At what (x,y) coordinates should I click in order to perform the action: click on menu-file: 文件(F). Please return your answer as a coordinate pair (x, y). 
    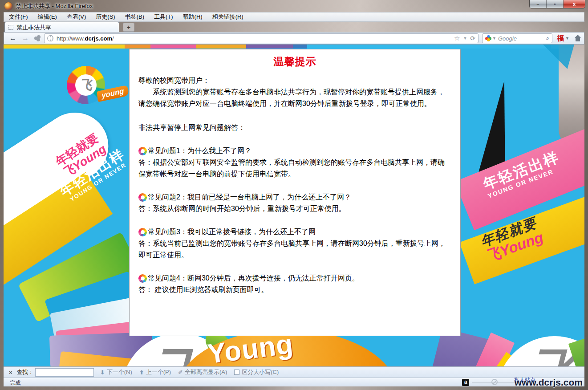
    Looking at the image, I should click on (19, 17).